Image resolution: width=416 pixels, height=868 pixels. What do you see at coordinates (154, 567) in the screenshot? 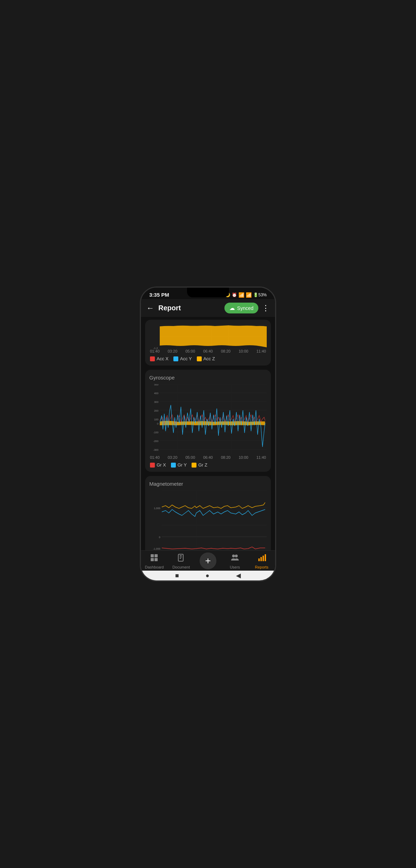
I see `dashboard-label: Dashboard` at bounding box center [154, 567].